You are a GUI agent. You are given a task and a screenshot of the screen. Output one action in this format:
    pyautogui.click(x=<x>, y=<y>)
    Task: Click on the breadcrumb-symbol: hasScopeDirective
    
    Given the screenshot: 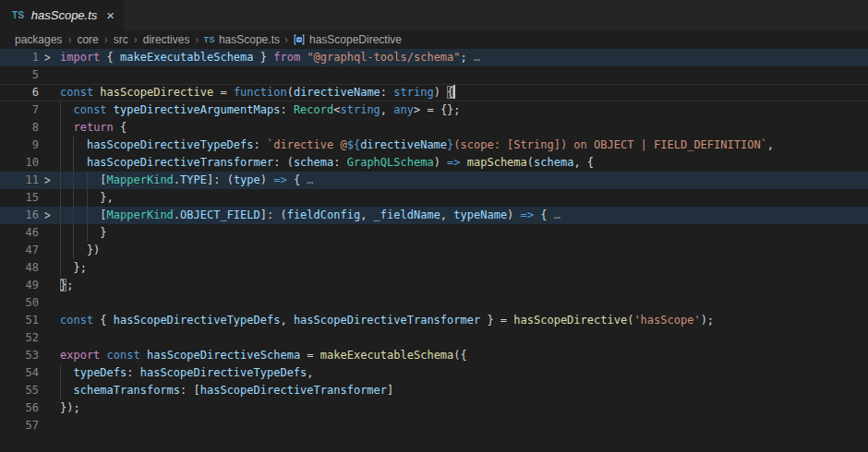 What is the action you would take?
    pyautogui.click(x=347, y=40)
    